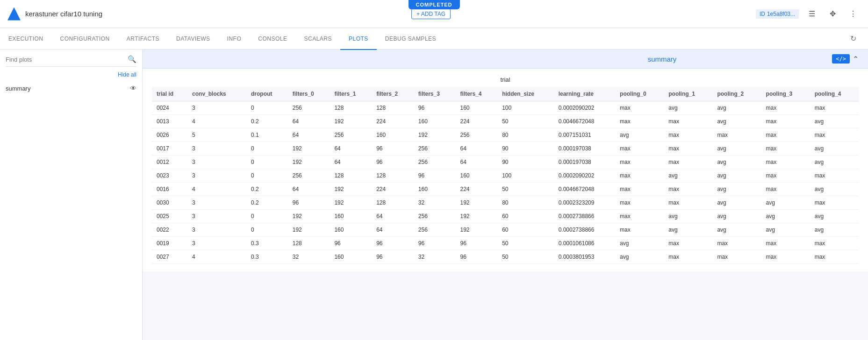  Describe the element at coordinates (477, 121) in the screenshot. I see `table-cell: 224` at that location.